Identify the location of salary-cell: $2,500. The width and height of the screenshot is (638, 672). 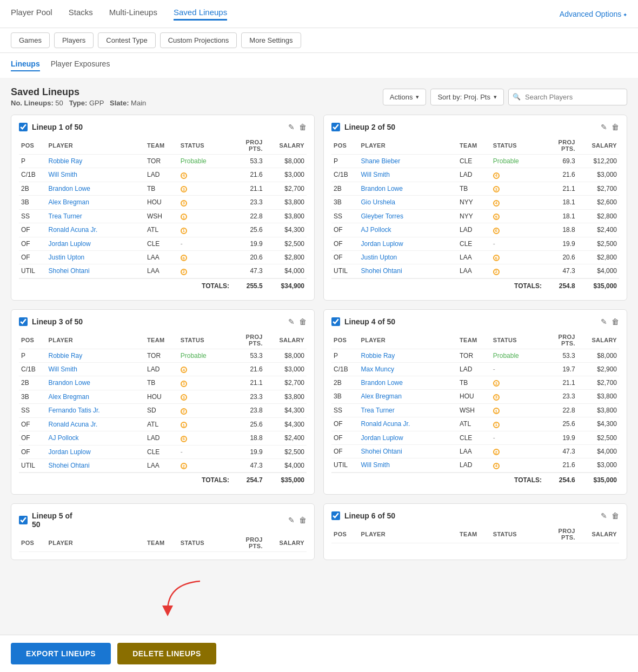
(598, 438).